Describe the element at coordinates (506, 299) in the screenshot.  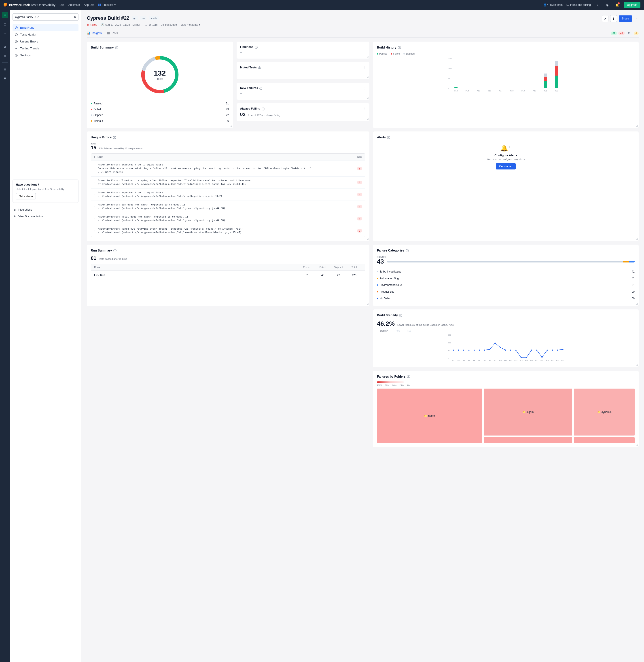
I see `category-row: No Defect00` at that location.